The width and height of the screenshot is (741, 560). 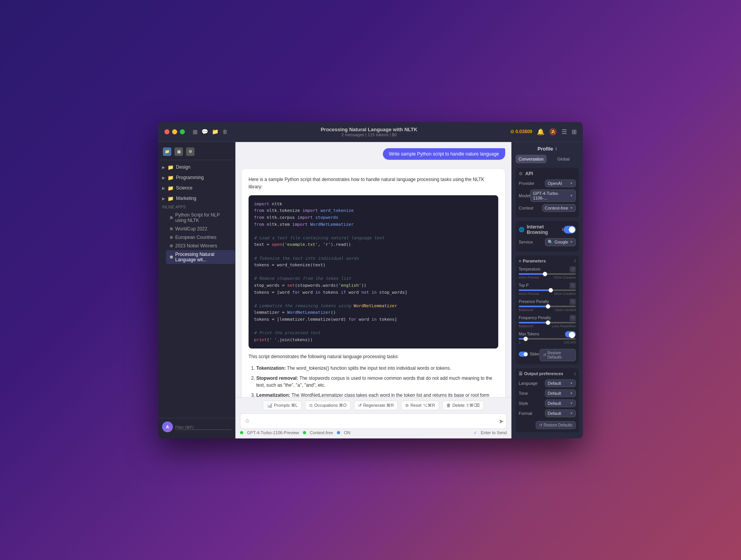 What do you see at coordinates (575, 374) in the screenshot?
I see `output-info-icon: ℹ` at bounding box center [575, 374].